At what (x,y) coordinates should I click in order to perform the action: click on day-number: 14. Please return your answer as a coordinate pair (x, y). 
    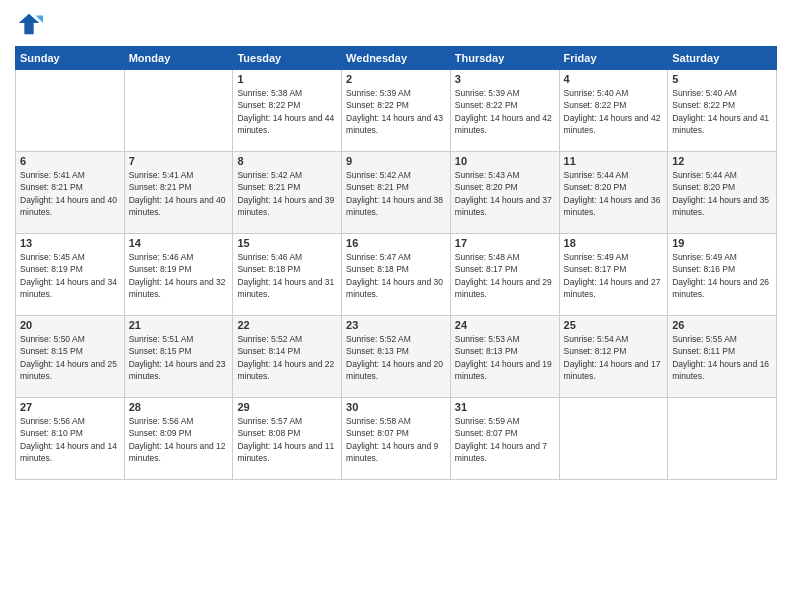
    Looking at the image, I should click on (179, 243).